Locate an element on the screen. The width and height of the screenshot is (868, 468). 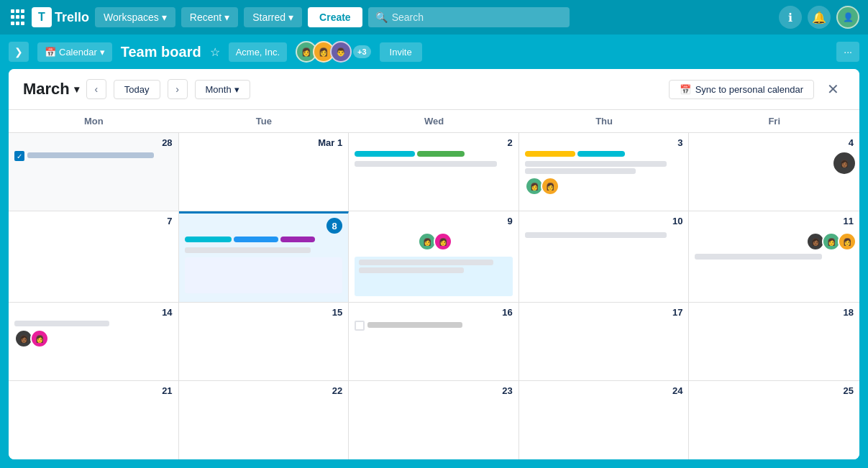
close-calendar-button: ✕ is located at coordinates (833, 89).